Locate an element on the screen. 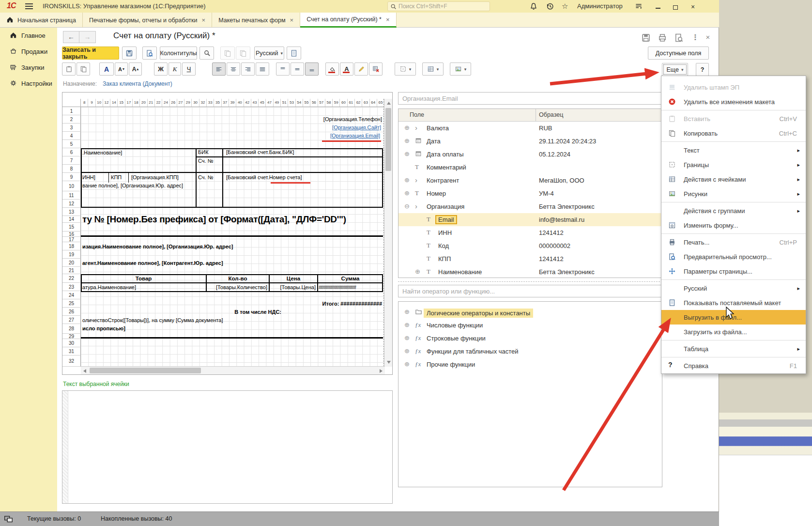  column-header: 64 is located at coordinates (374, 103).